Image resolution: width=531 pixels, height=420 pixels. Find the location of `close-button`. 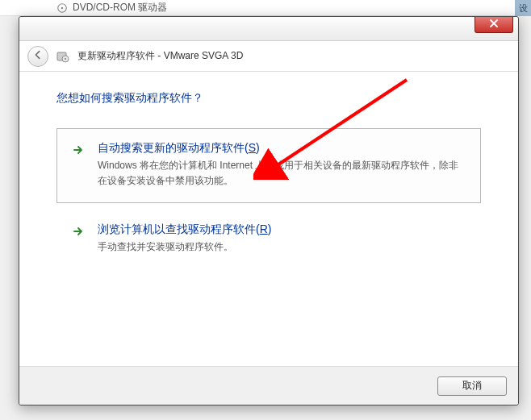

close-button is located at coordinates (494, 25).